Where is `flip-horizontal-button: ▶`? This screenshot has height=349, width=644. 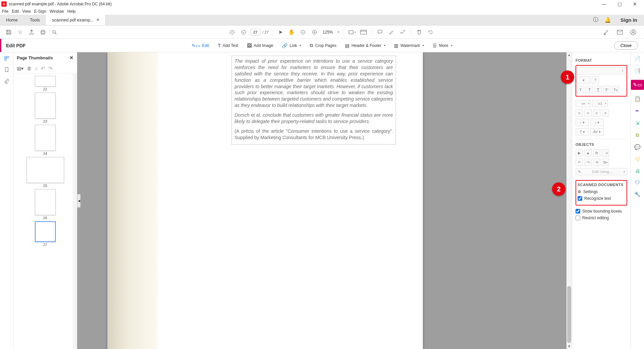
flip-horizontal-button: ▶ is located at coordinates (579, 153).